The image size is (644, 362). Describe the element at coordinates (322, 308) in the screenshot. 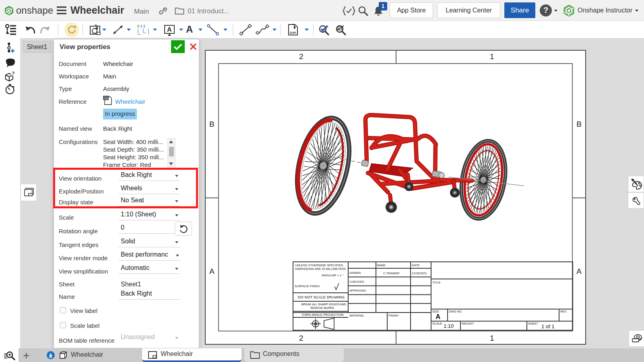

I see `svg-text: REMOVE BURRS` at that location.